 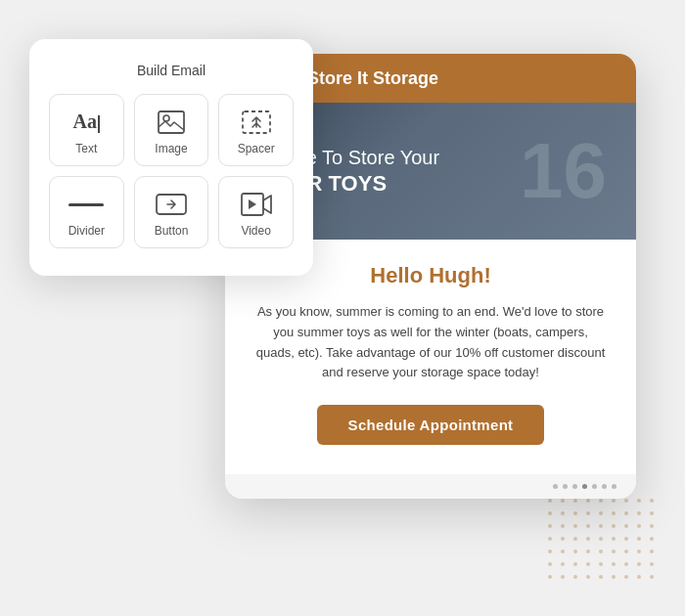 I want to click on video-label: Video, so click(x=255, y=231).